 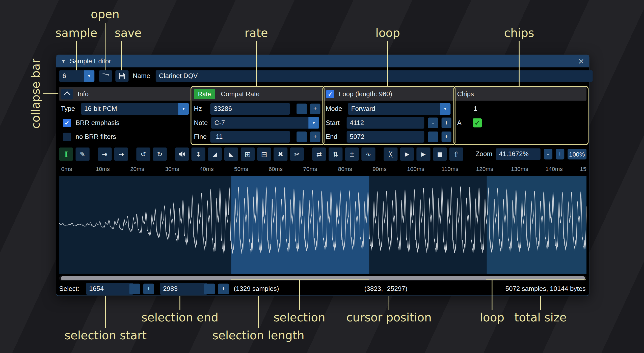 What do you see at coordinates (202, 137) in the screenshot?
I see `fine-label: Fine` at bounding box center [202, 137].